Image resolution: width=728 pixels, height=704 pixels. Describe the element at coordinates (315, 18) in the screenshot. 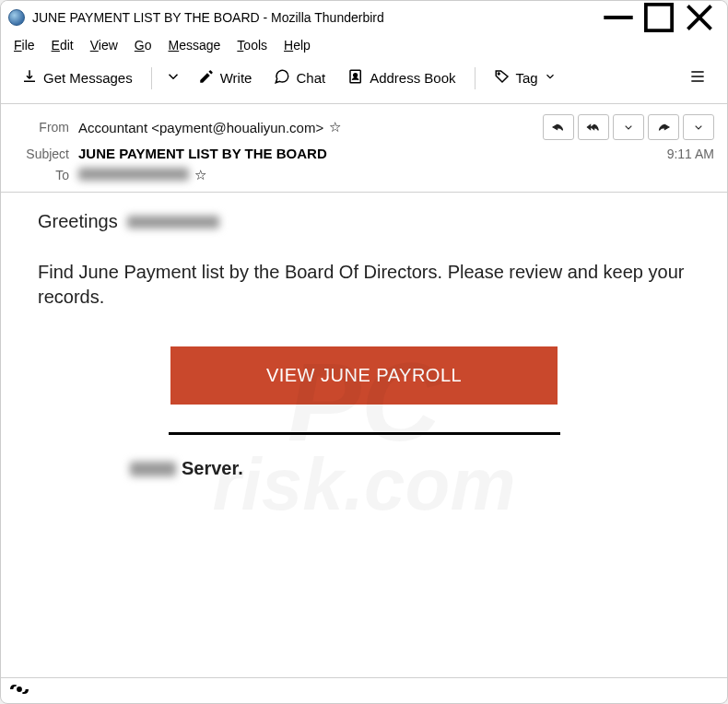

I see `window-title: JUNE PAYMENT LIST BY THE BOARD - Mozilla…` at that location.